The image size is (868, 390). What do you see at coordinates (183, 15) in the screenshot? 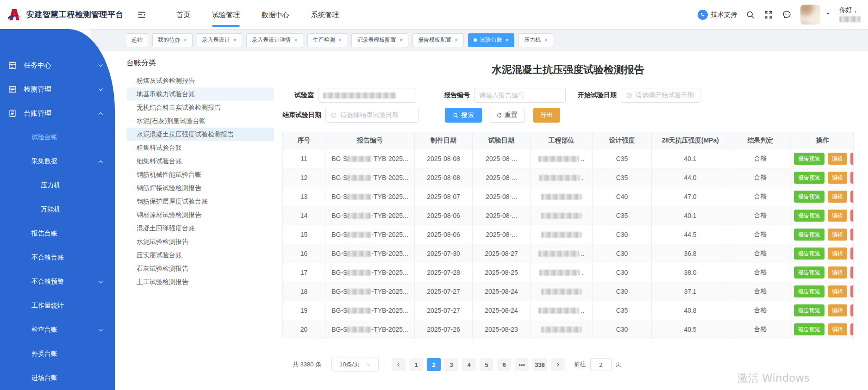
I see `nav-item-home: 首页` at bounding box center [183, 15].